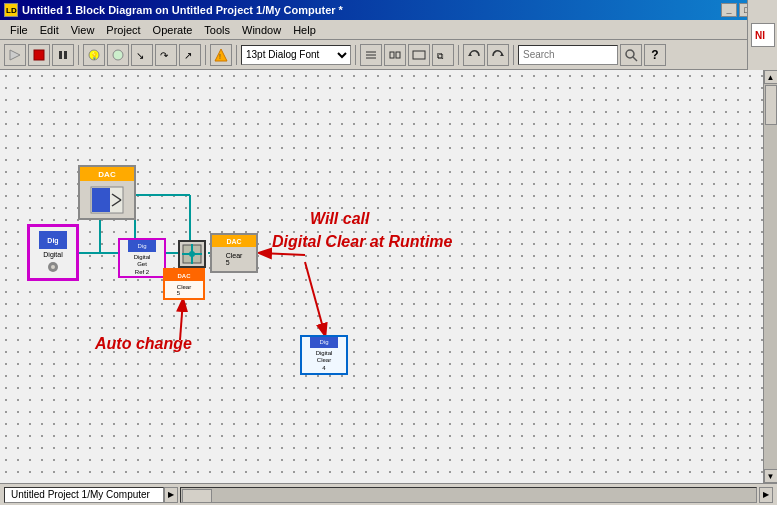 The image size is (777, 505). I want to click on step-over-button: ↷, so click(166, 55).